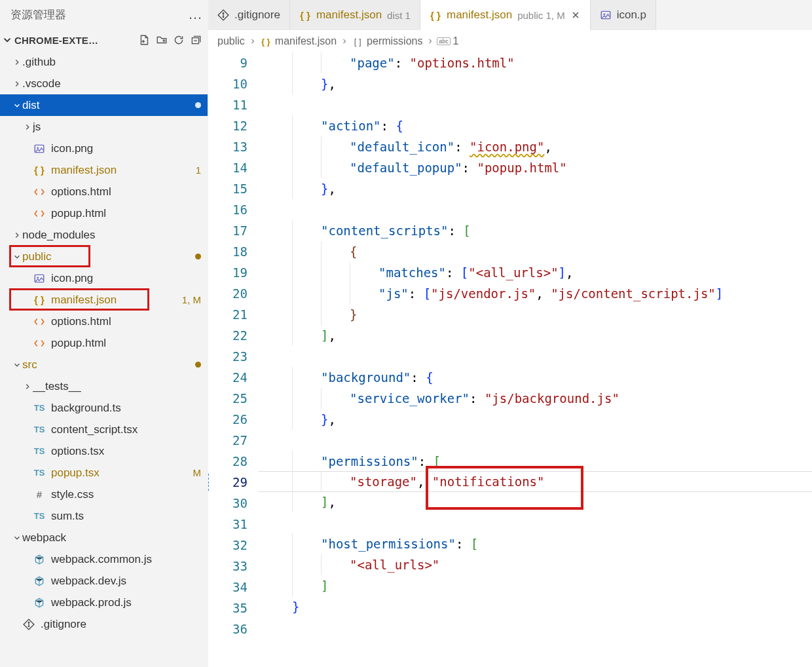 The width and height of the screenshot is (812, 667). Describe the element at coordinates (535, 586) in the screenshot. I see `code-line-34: ]` at that location.